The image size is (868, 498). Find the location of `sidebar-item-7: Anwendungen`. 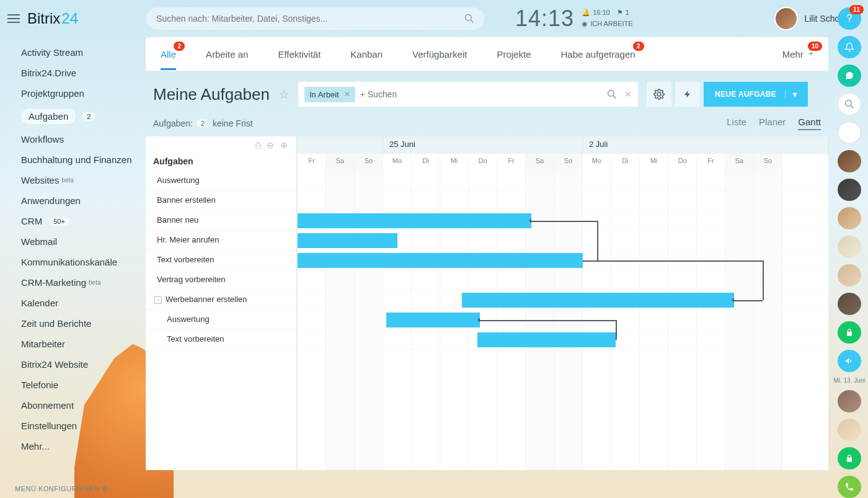

sidebar-item-7: Anwendungen is located at coordinates (73, 201).